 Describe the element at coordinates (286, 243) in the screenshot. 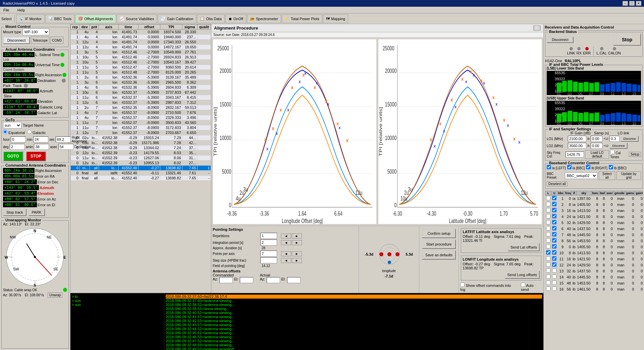

I see `int-dec-btn: ◄` at that location.